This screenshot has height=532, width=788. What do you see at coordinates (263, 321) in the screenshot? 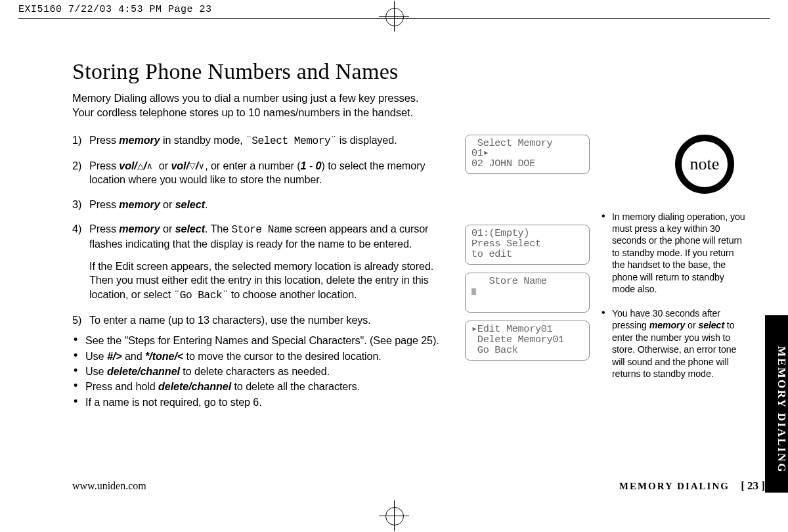
I see `step-5: 5) To enter a name (up to 13 characters)…` at bounding box center [263, 321].